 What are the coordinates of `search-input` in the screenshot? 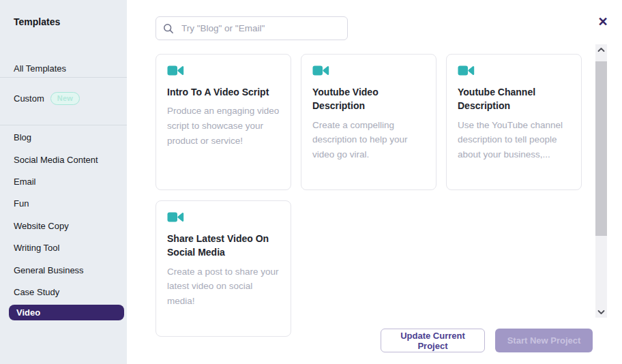 It's located at (261, 29).